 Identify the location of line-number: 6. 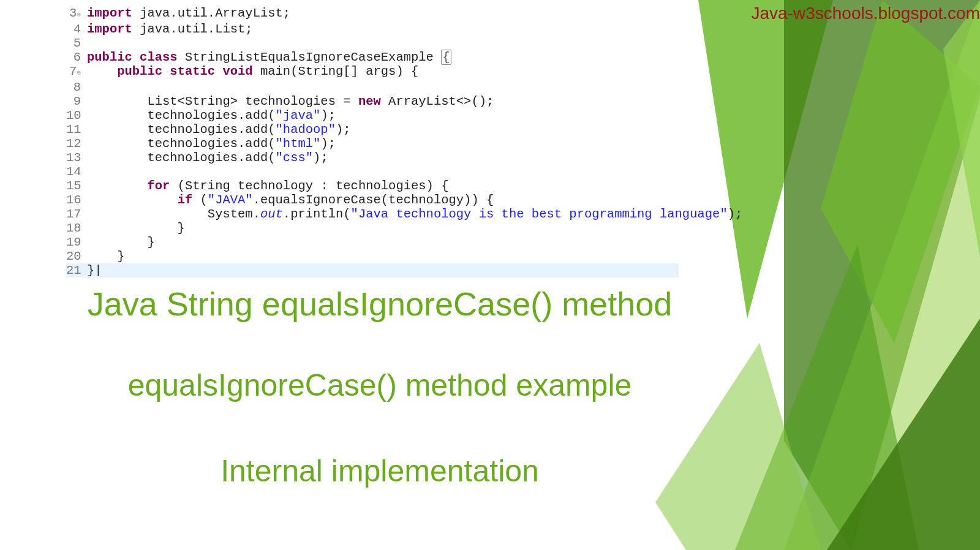
(75, 58).